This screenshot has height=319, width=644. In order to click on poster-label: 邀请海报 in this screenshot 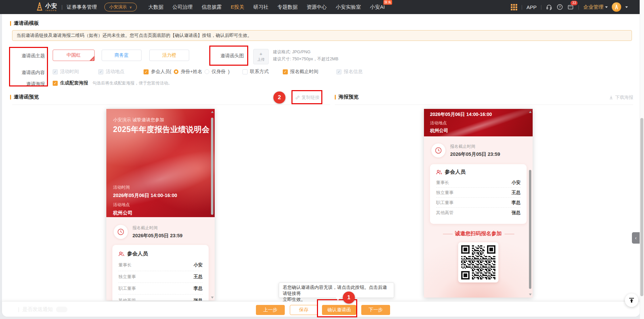, I will do `click(29, 84)`.